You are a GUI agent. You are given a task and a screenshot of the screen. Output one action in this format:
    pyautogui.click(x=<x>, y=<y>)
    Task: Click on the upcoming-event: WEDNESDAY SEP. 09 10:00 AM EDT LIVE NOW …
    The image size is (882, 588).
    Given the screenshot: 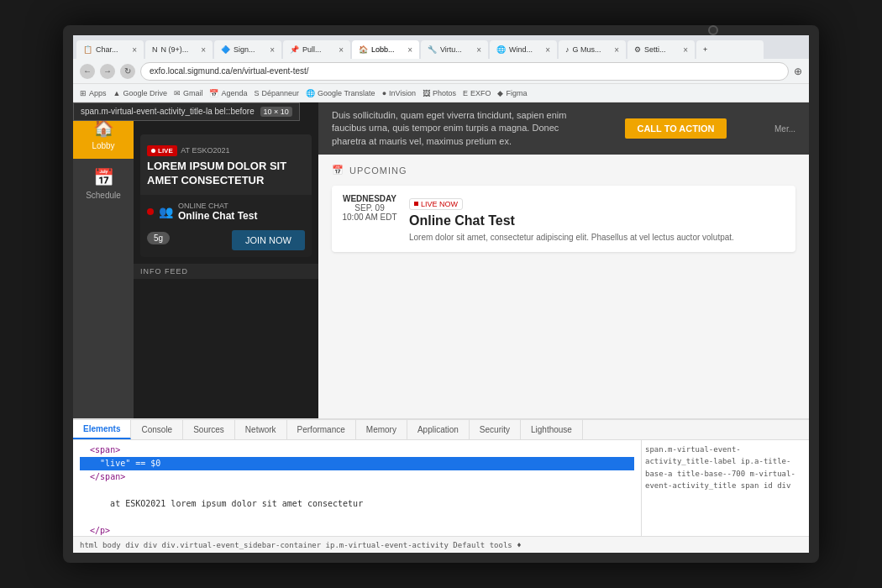 What is the action you would take?
    pyautogui.click(x=564, y=218)
    